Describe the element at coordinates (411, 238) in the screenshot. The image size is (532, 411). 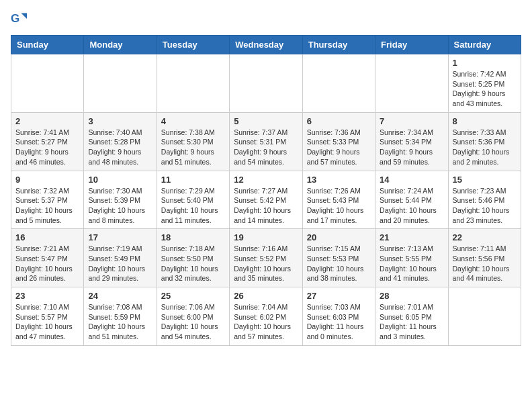
I see `day-number: 21` at that location.